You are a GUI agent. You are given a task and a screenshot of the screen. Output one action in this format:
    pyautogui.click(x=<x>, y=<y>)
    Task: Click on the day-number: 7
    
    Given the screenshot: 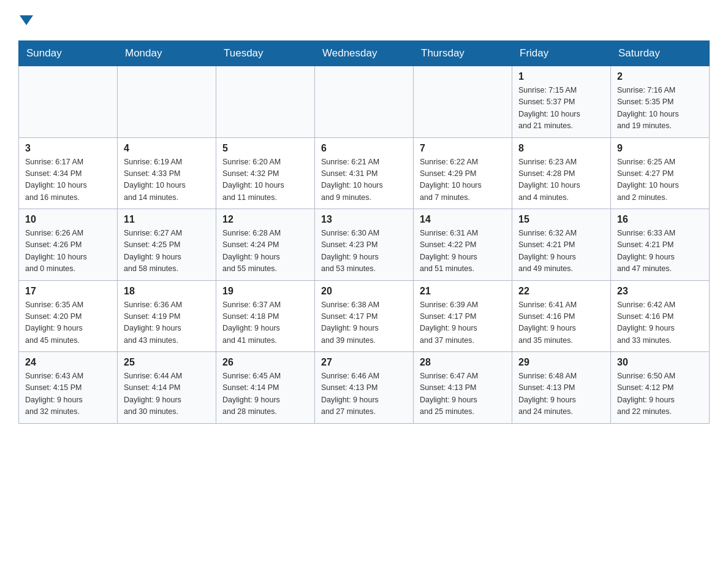 What is the action you would take?
    pyautogui.click(x=463, y=148)
    